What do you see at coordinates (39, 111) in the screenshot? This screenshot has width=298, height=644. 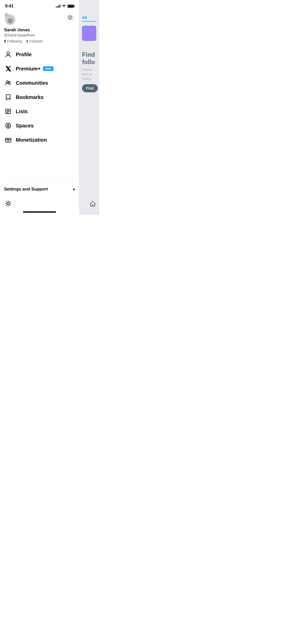 I see `nav-item-lists: Lists` at bounding box center [39, 111].